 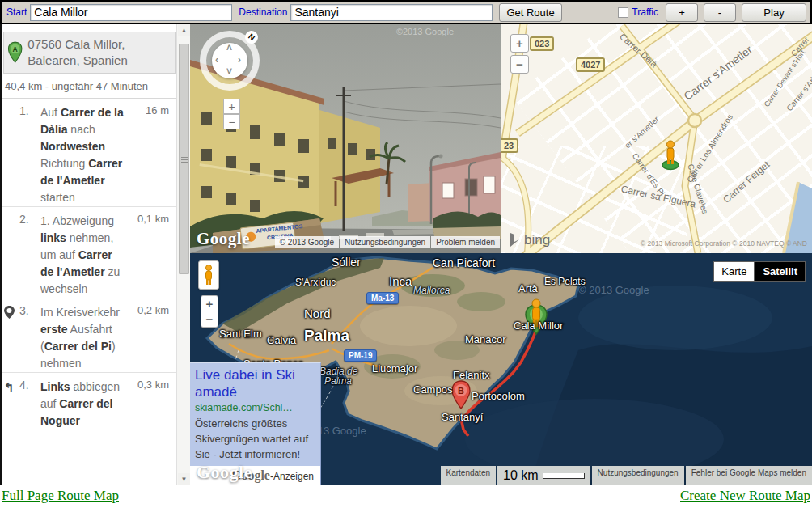 I want to click on ad-url: skiamade.com/Schl…, so click(x=256, y=408).